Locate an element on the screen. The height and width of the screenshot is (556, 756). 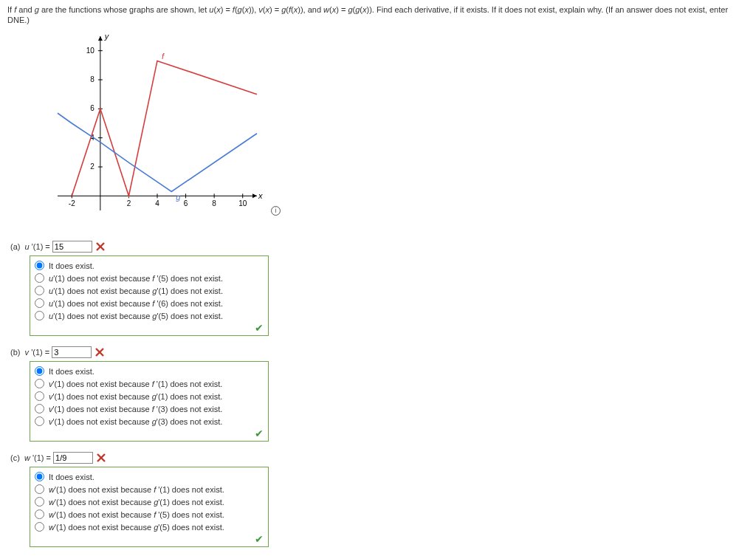
info-icon: i is located at coordinates (276, 211).